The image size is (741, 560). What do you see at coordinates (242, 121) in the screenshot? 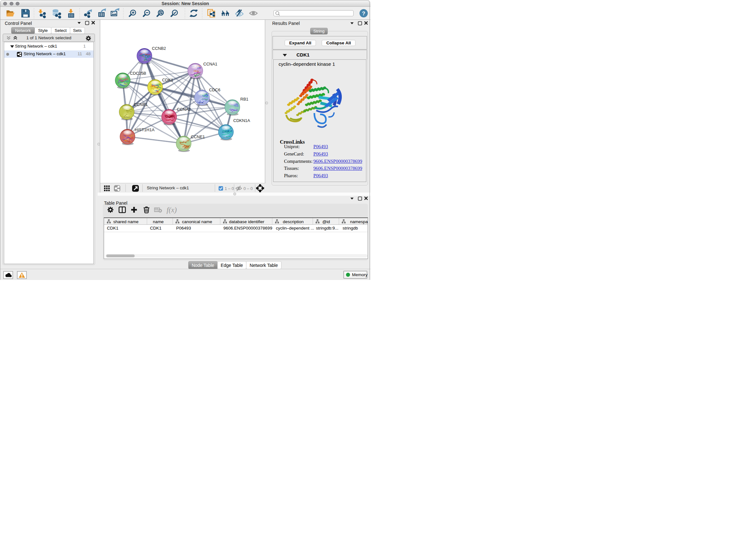
I see `svg-text: CDKN1A` at bounding box center [242, 121].